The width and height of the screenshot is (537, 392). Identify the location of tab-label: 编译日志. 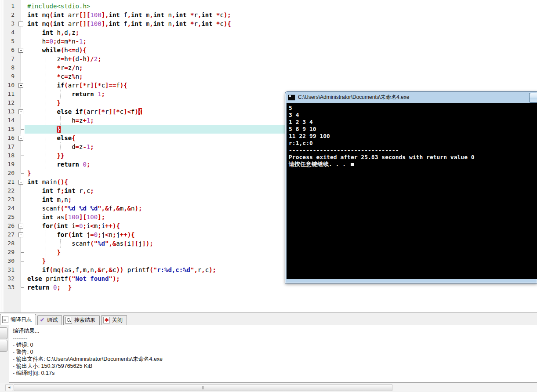
(21, 320).